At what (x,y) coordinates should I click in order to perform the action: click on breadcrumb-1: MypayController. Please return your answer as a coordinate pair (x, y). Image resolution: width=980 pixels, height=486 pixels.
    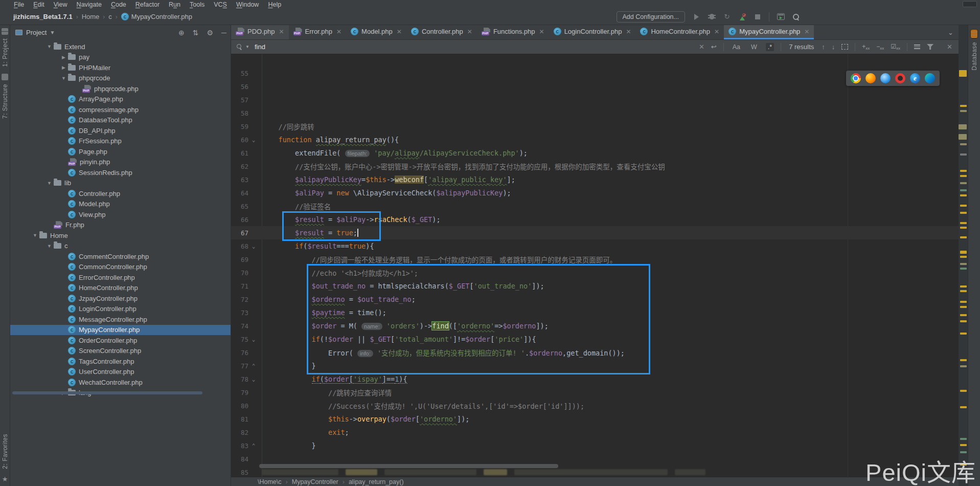
    Looking at the image, I should click on (315, 482).